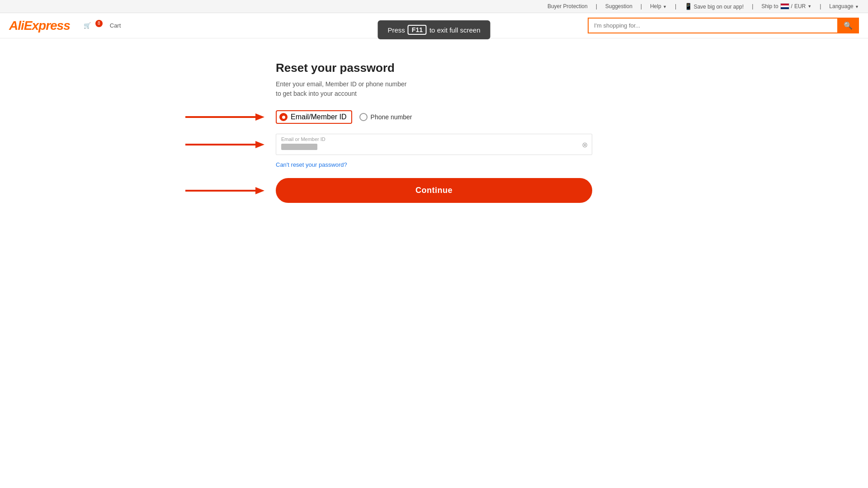 The width and height of the screenshot is (868, 488). Describe the element at coordinates (844, 6) in the screenshot. I see `language-selector: Language ▼` at that location.